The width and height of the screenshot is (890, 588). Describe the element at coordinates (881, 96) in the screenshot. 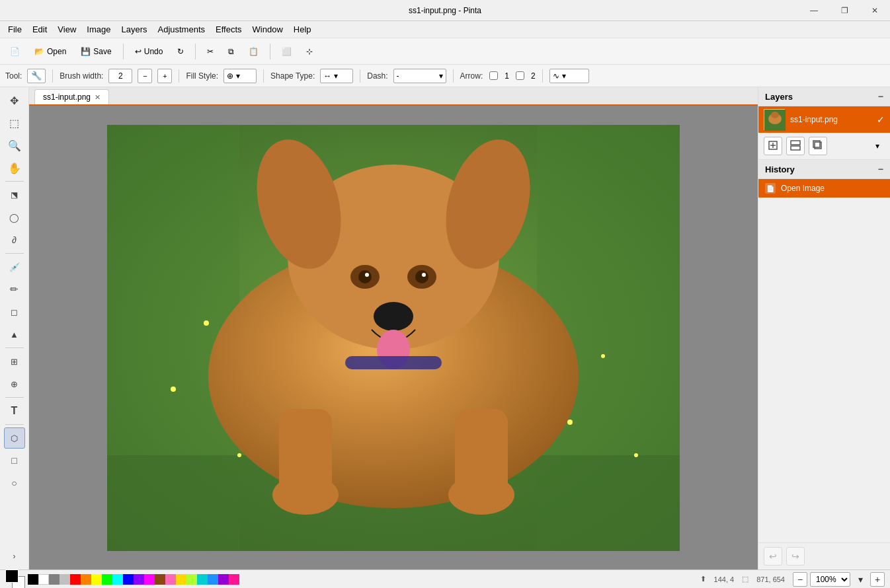

I see `layers-collapse-button: −` at that location.